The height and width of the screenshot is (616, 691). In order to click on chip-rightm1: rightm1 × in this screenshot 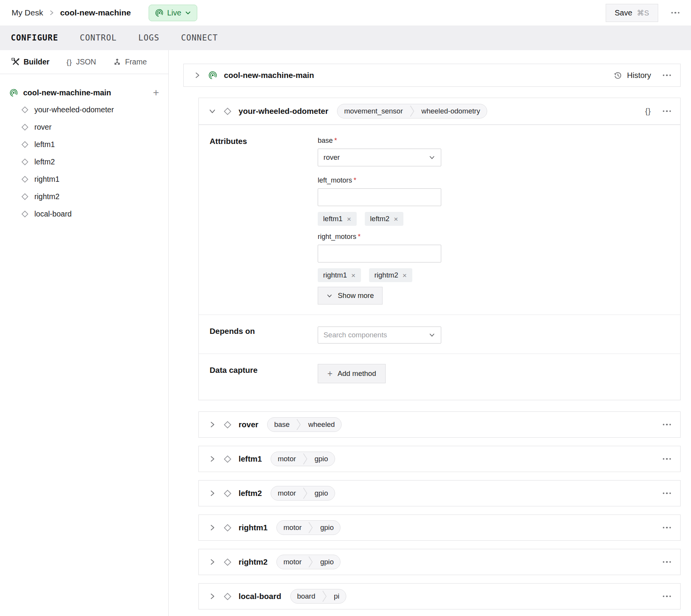, I will do `click(339, 275)`.